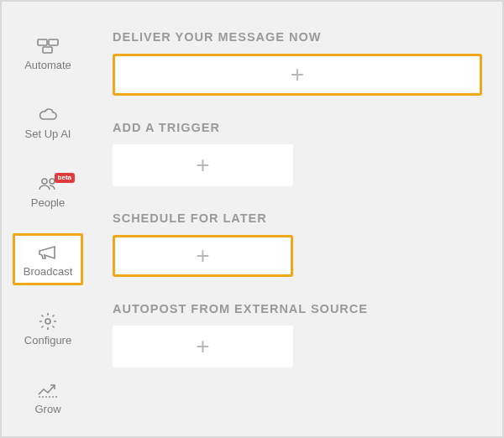 Image resolution: width=504 pixels, height=438 pixels. I want to click on section-title: DELIVER YOUR MESSAGE NOW, so click(301, 37).